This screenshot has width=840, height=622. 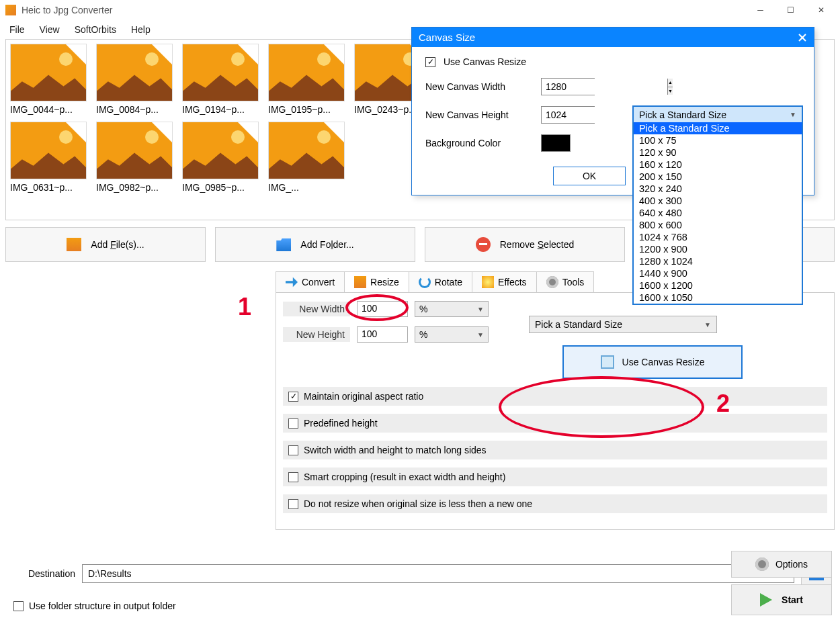 I want to click on thumbnail-item: IMG_0982~p..., so click(x=134, y=157).